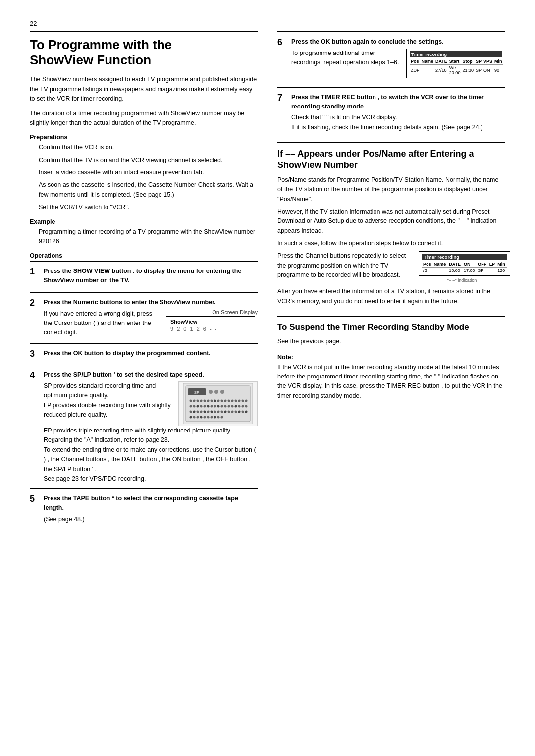 This screenshot has height=756, width=535. What do you see at coordinates (391, 324) in the screenshot?
I see `suspend-heading: To Suspend the Timer Recording Standby M…` at bounding box center [391, 324].